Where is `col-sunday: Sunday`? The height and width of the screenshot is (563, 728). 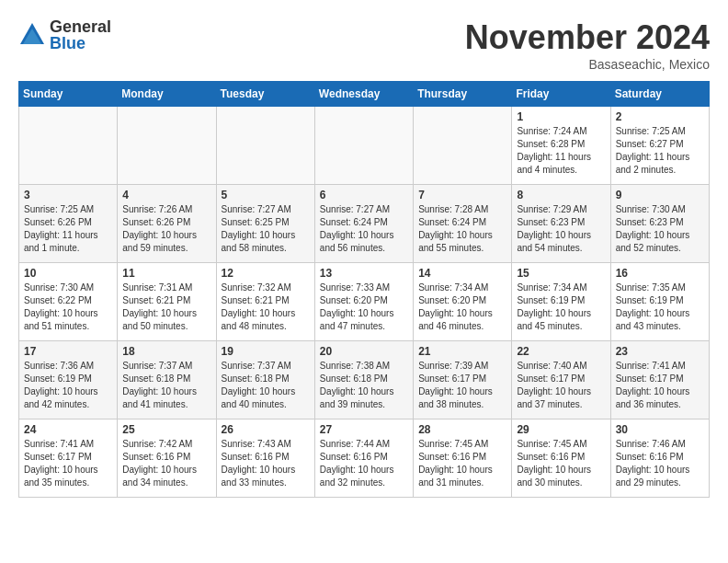
col-sunday: Sunday is located at coordinates (68, 94).